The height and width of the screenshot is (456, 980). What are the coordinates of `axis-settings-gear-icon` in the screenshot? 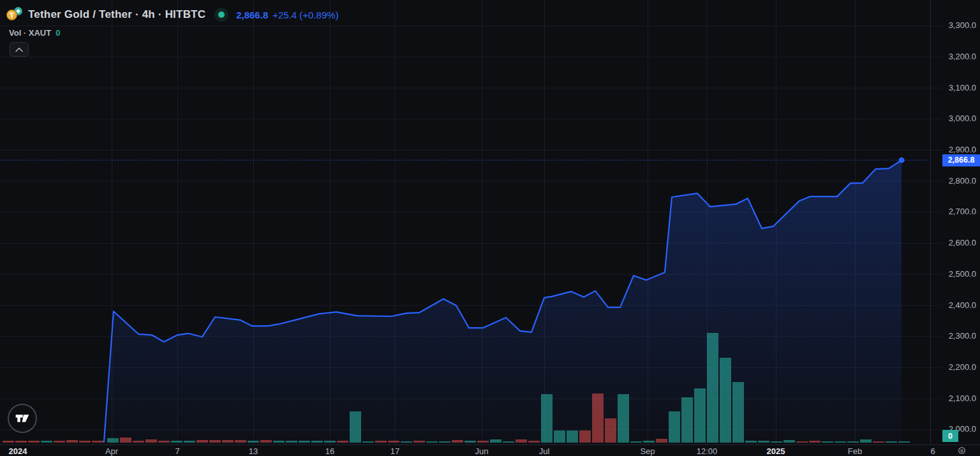 It's located at (961, 451).